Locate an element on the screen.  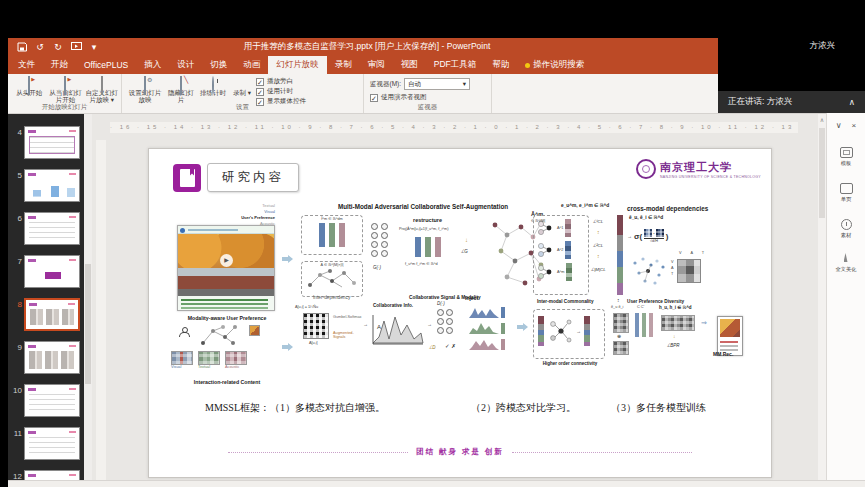
arrow-down-icon: ↓ is located at coordinates (674, 336).